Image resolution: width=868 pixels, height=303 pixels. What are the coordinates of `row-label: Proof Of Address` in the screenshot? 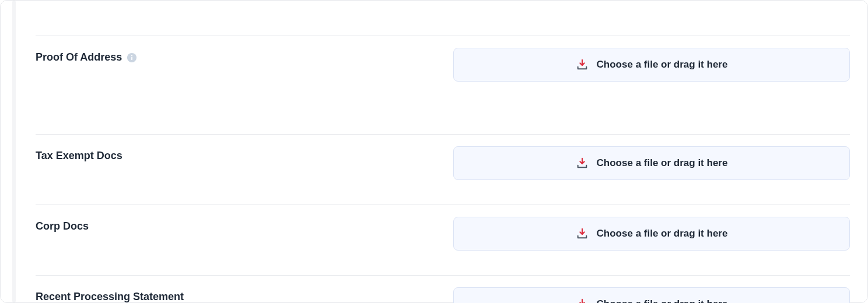 It's located at (79, 57).